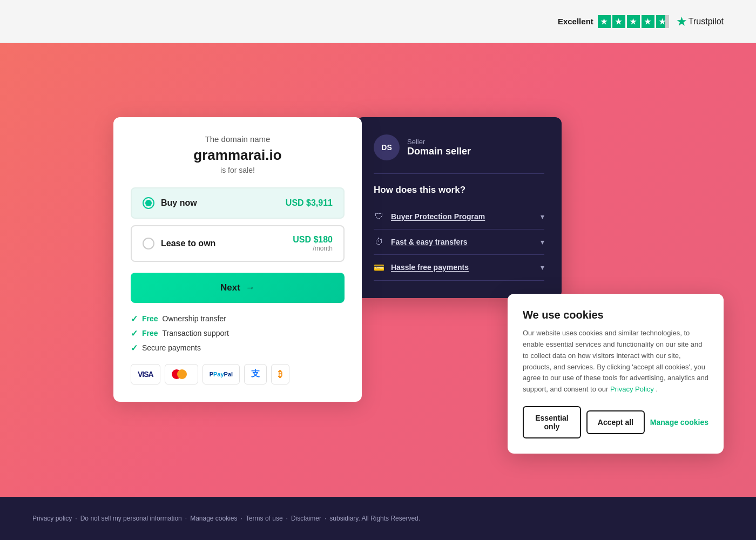 Image resolution: width=756 pixels, height=540 pixels. Describe the element at coordinates (134, 348) in the screenshot. I see `check-icon-3: ✓` at that location.